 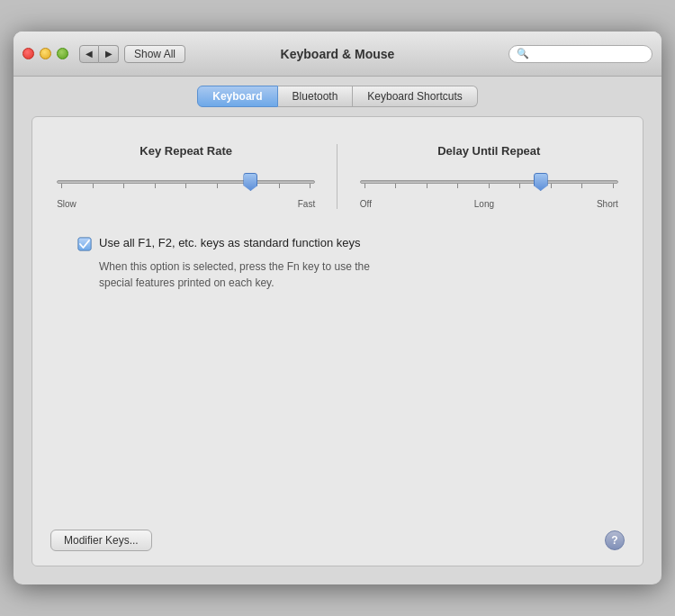 What do you see at coordinates (67, 204) in the screenshot?
I see `slow-label: Slow` at bounding box center [67, 204].